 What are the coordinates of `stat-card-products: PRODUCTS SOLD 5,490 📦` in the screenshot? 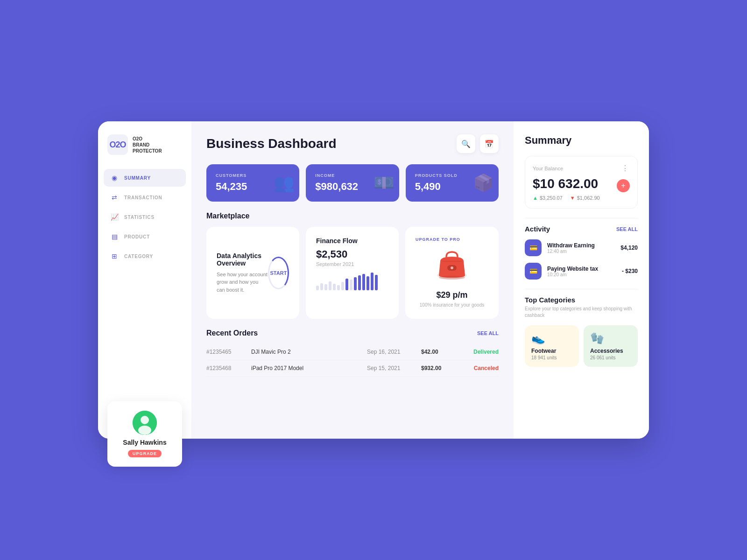 It's located at (452, 183).